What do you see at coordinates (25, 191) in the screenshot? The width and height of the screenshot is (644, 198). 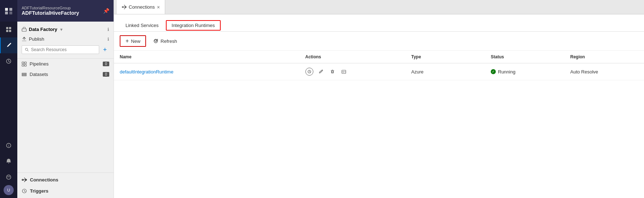 I see `triggers-icon` at bounding box center [25, 191].